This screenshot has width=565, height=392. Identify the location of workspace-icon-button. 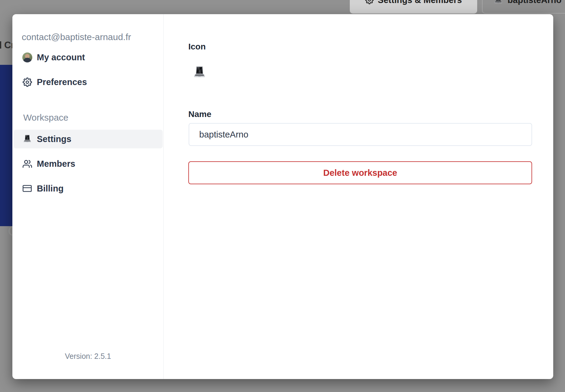
(200, 73).